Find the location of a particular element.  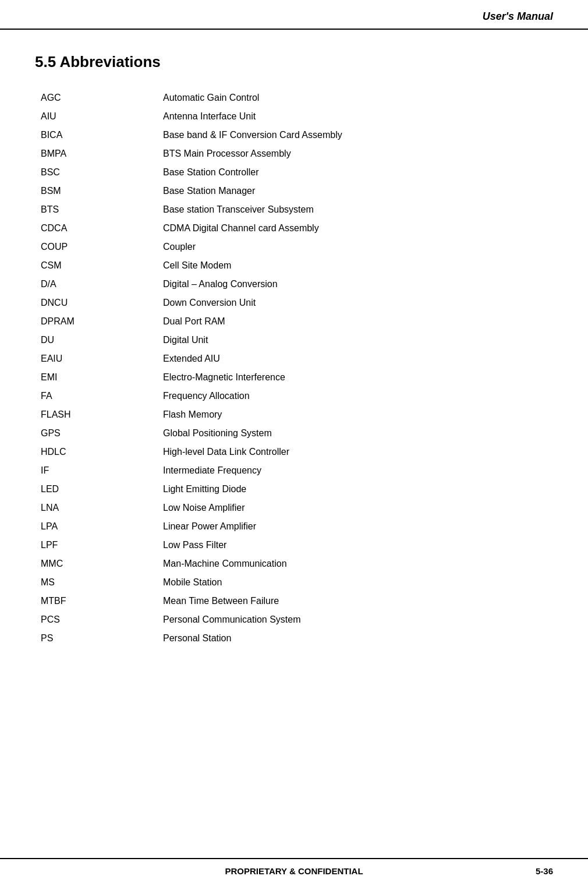

abbr-definition: Intermediate Frequency is located at coordinates (352, 471).